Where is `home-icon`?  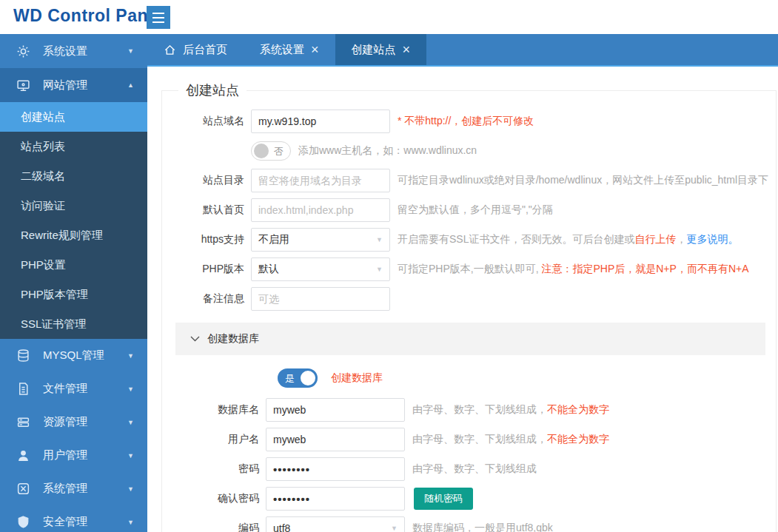
home-icon is located at coordinates (170, 50).